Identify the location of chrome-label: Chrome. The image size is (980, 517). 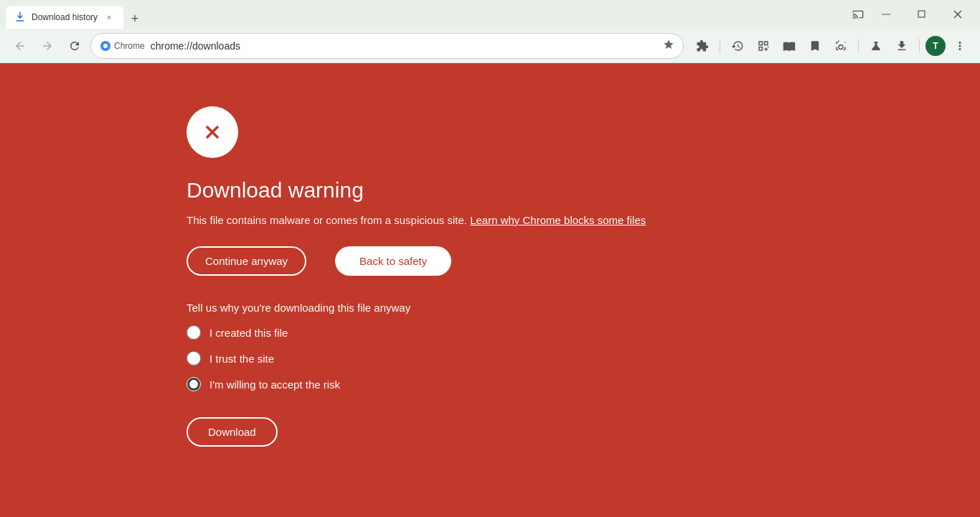
(122, 46).